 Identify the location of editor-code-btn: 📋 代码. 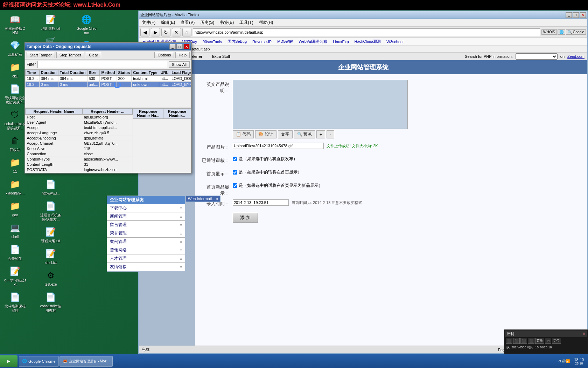
(243, 135).